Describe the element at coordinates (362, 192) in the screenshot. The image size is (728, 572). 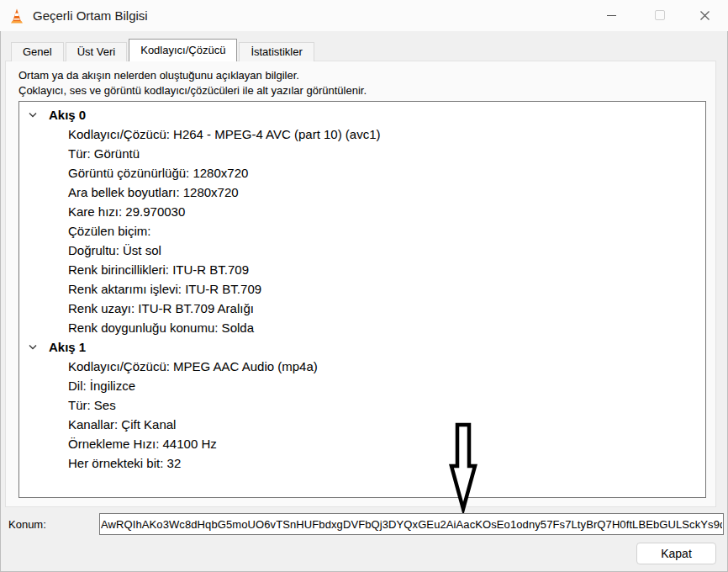
I see `tree-item: Ara bellek boyutları: 1280x720` at that location.